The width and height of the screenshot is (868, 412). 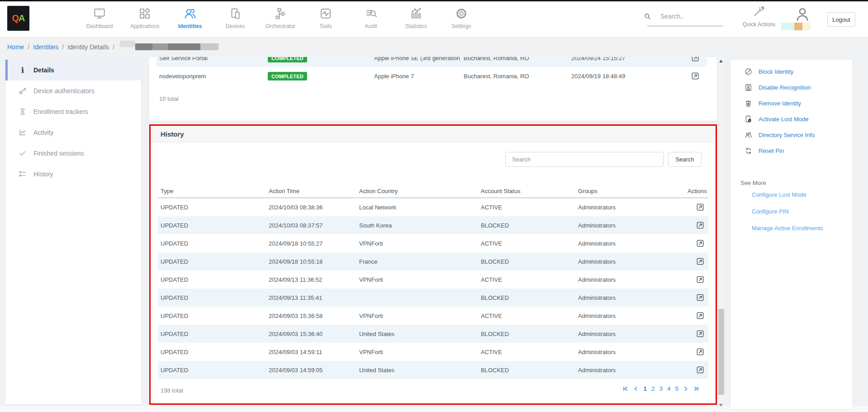 What do you see at coordinates (792, 151) in the screenshot?
I see `reset-pin-link: Reset Pin` at bounding box center [792, 151].